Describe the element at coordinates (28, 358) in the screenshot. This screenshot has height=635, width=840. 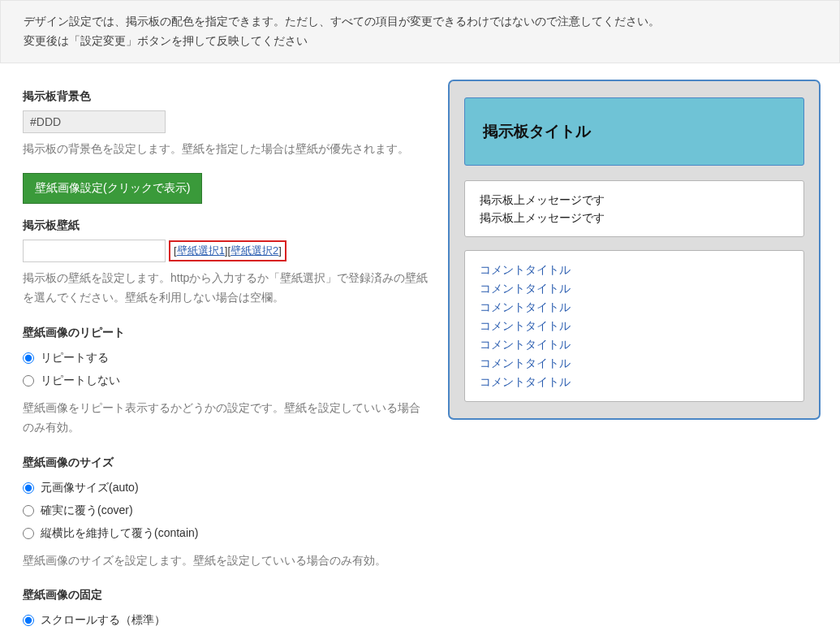
I see `repeat-radio-yes` at that location.